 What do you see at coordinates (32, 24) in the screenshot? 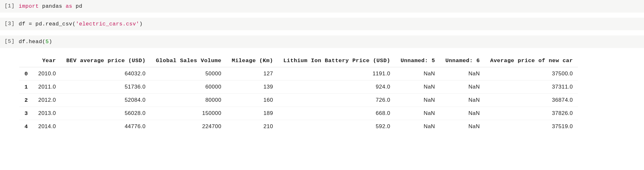
I see `code-token: =` at bounding box center [32, 24].